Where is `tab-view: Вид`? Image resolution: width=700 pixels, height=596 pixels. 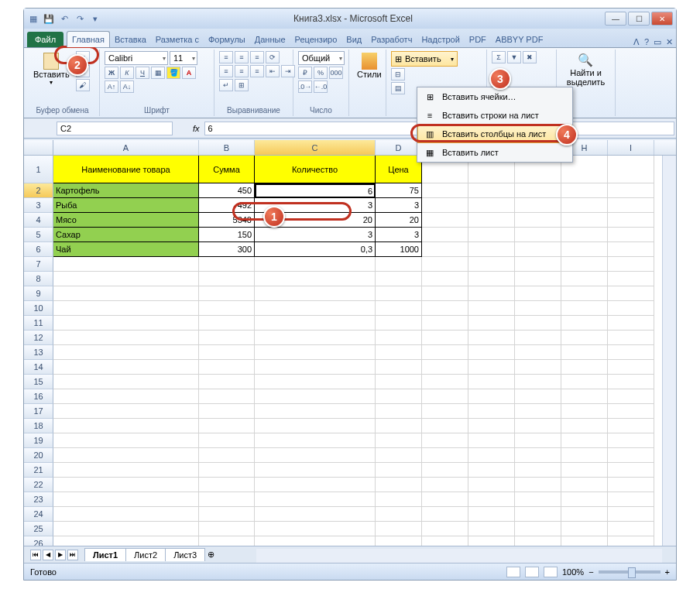 tab-view: Вид is located at coordinates (354, 39).